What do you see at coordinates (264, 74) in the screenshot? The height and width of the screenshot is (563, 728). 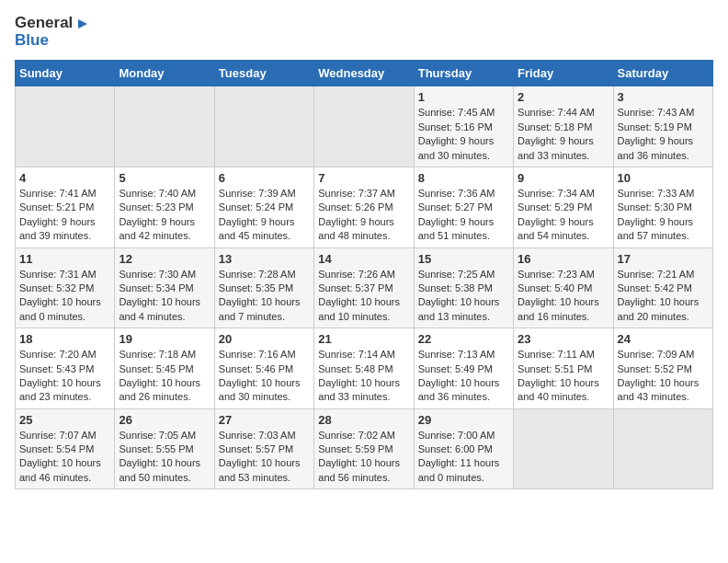 I see `day-of-week-tuesday: Tuesday` at bounding box center [264, 74].